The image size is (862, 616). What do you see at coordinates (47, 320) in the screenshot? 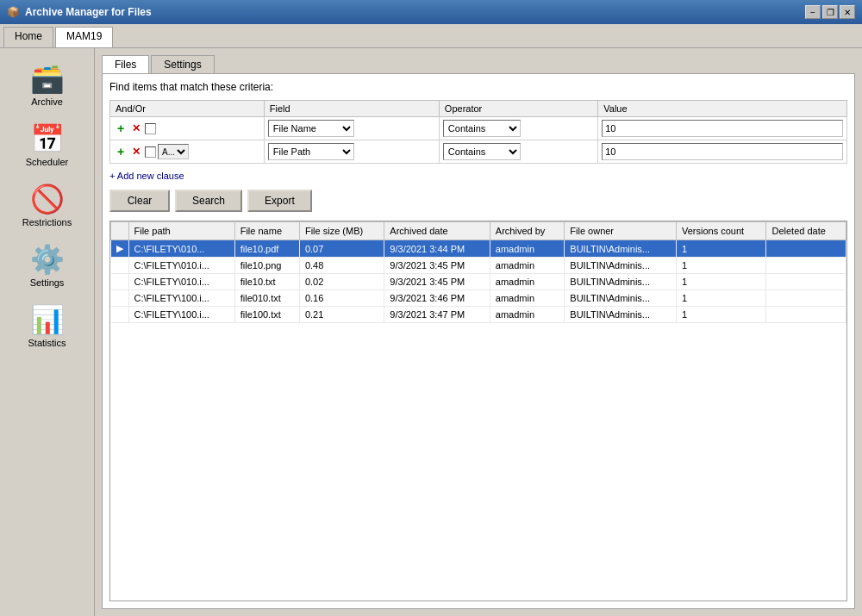
I see `statistics-icon: 📊` at bounding box center [47, 320].